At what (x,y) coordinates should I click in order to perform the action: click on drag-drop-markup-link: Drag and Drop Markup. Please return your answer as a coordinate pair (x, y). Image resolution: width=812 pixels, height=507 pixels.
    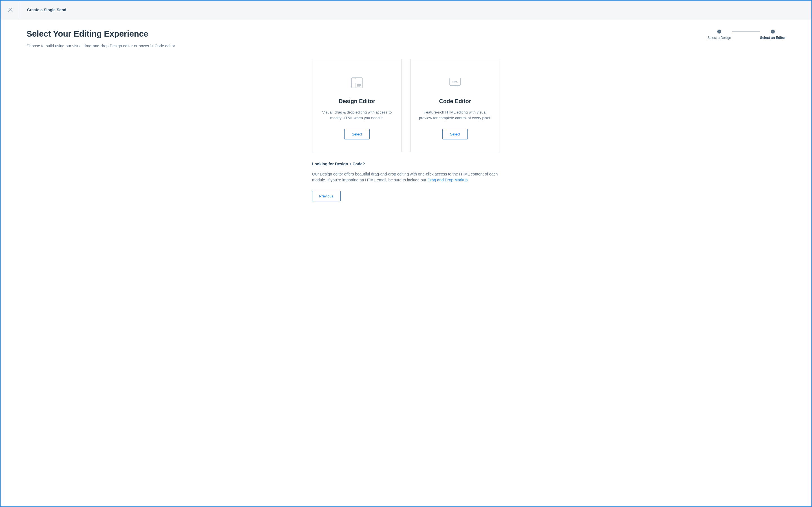
    Looking at the image, I should click on (448, 180).